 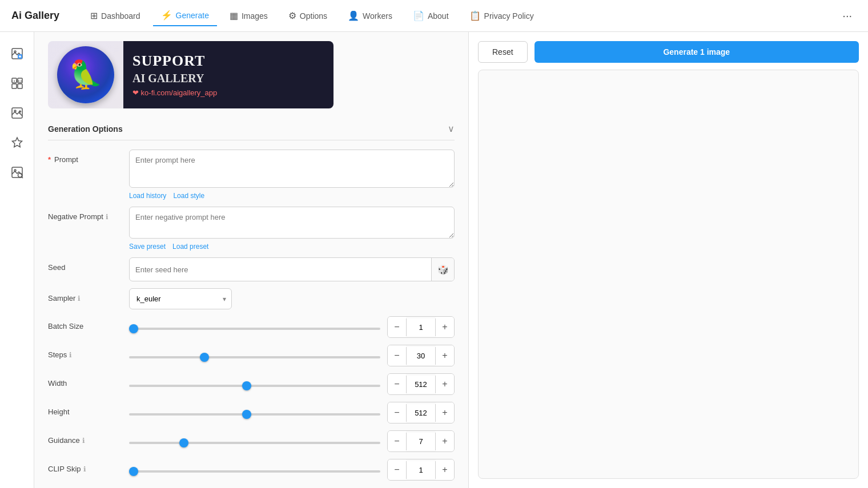 I want to click on batch-size-value, so click(x=421, y=328).